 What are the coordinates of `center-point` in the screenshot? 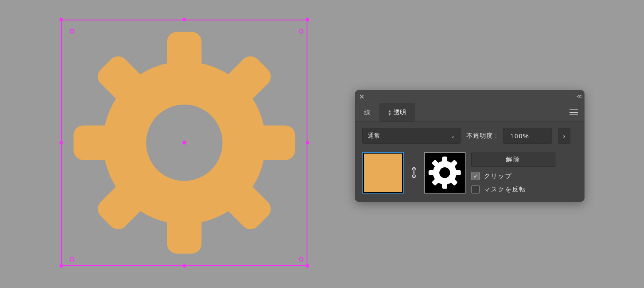 It's located at (184, 143).